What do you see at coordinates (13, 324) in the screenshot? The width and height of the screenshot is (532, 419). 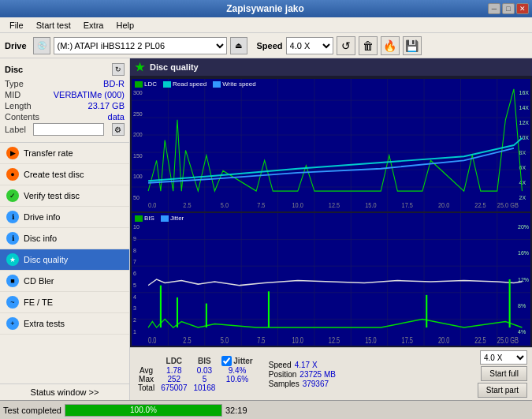 I see `extra-tests-icon: +` at bounding box center [13, 324].